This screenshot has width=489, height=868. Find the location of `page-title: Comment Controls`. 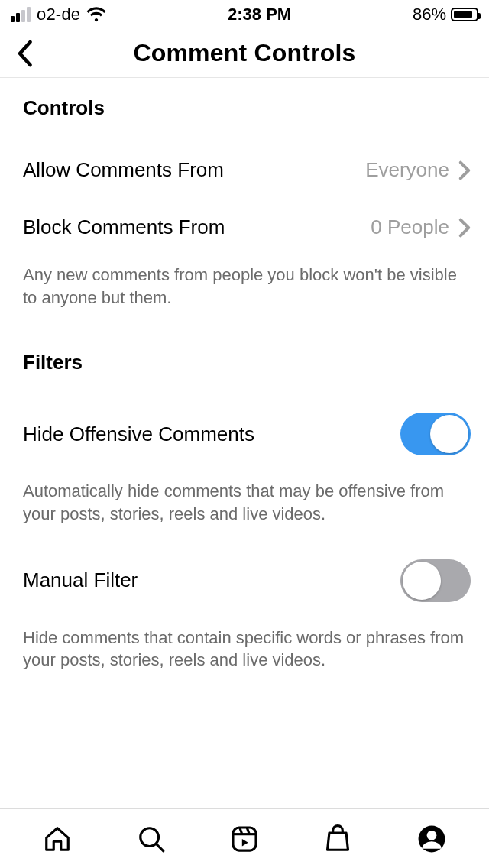

page-title: Comment Controls is located at coordinates (244, 53).